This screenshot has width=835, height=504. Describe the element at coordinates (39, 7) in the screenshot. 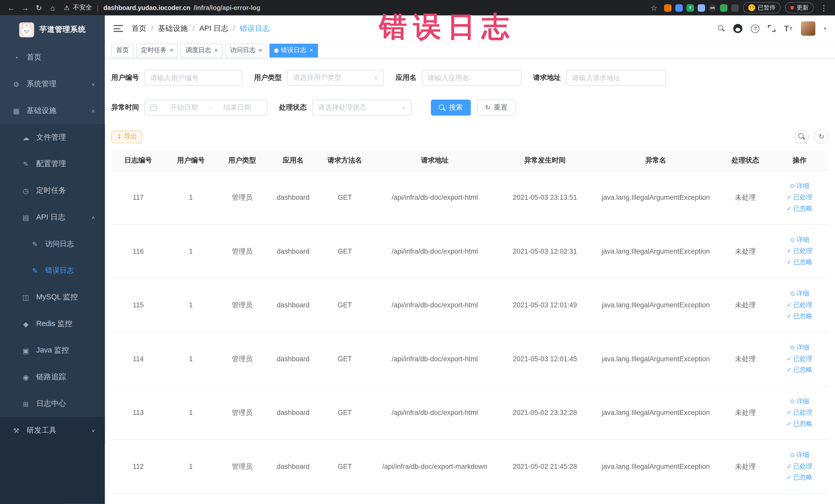

I see `reload-icon: ↻` at that location.